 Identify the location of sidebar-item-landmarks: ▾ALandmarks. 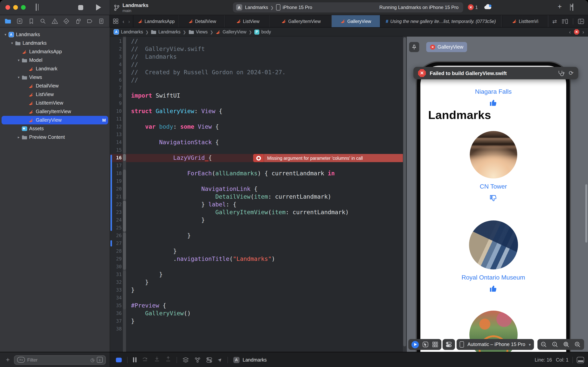
(55, 34).